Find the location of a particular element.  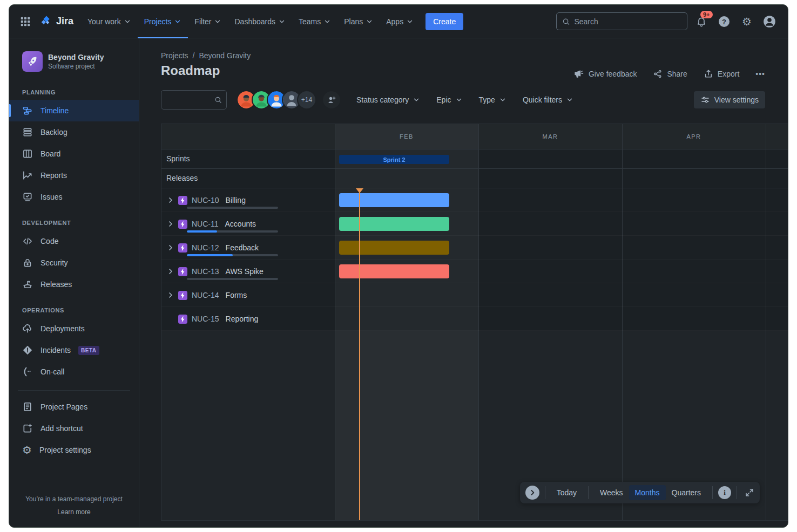

epic-row: NUC-10 Billing is located at coordinates (475, 200).